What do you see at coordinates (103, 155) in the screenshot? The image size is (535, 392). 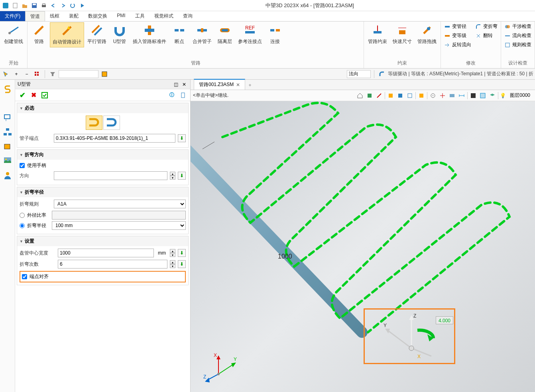 I see `section-bend-direction-header: 折弯方向` at bounding box center [103, 155].